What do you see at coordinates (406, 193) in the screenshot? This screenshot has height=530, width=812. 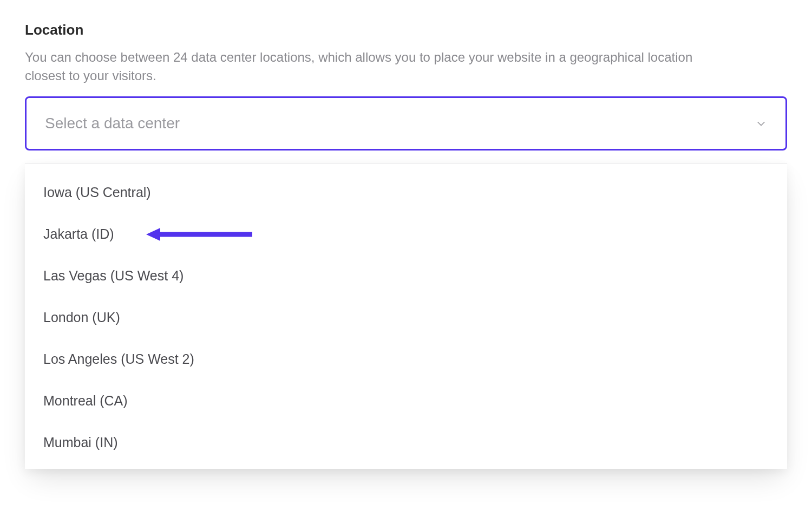 I see `option-iowa: Iowa (US Central)` at bounding box center [406, 193].